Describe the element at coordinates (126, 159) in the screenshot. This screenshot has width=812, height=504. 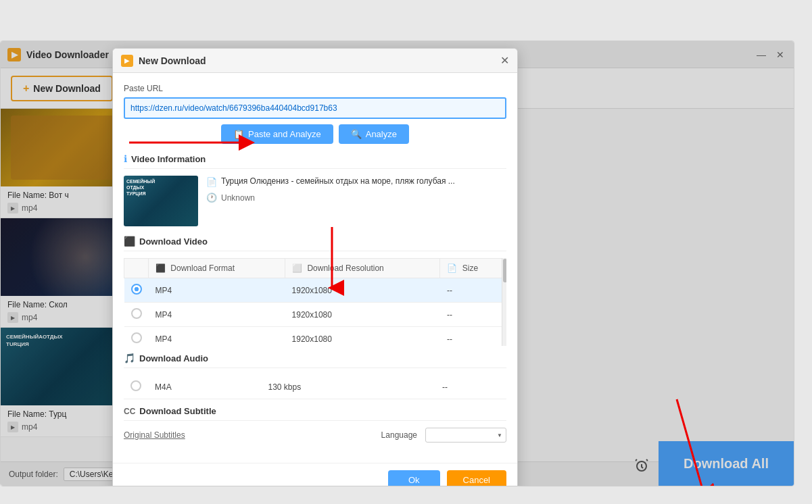
I see `info-icon: ℹ` at that location.